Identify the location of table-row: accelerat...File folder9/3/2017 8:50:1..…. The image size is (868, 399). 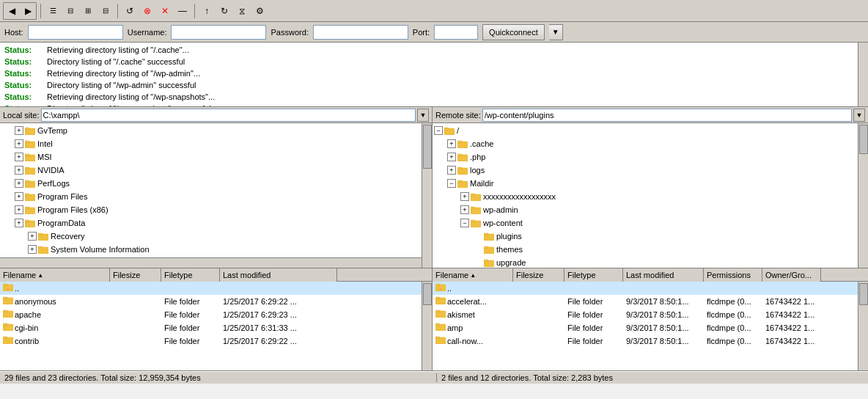
(650, 301).